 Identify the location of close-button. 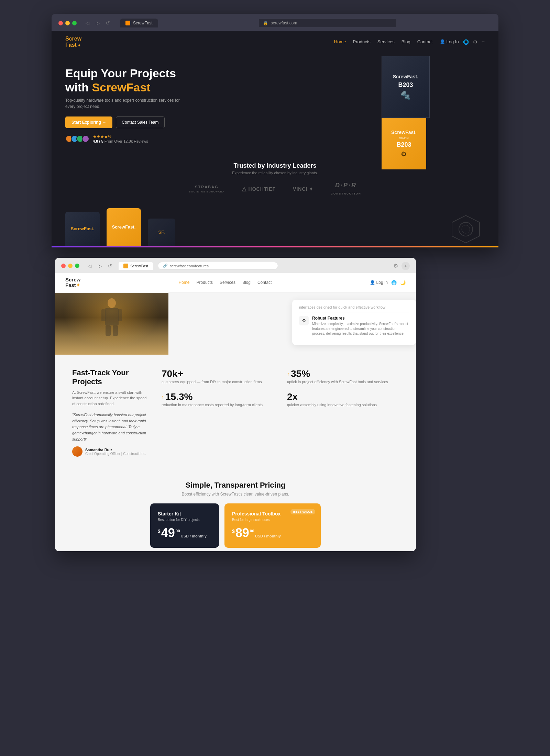
(60, 23).